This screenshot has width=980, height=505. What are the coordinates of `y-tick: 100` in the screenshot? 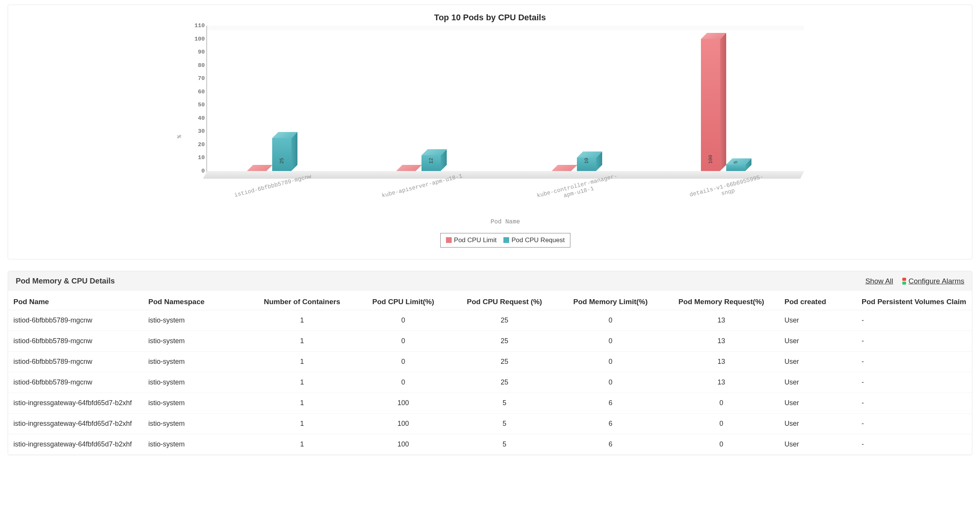 It's located at (200, 39).